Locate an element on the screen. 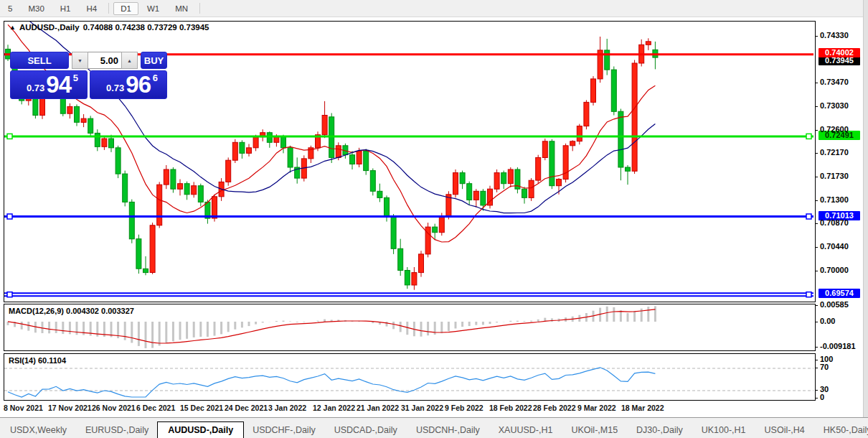 The image size is (868, 438). macd-tick-label: -0.009181 is located at coordinates (835, 346).